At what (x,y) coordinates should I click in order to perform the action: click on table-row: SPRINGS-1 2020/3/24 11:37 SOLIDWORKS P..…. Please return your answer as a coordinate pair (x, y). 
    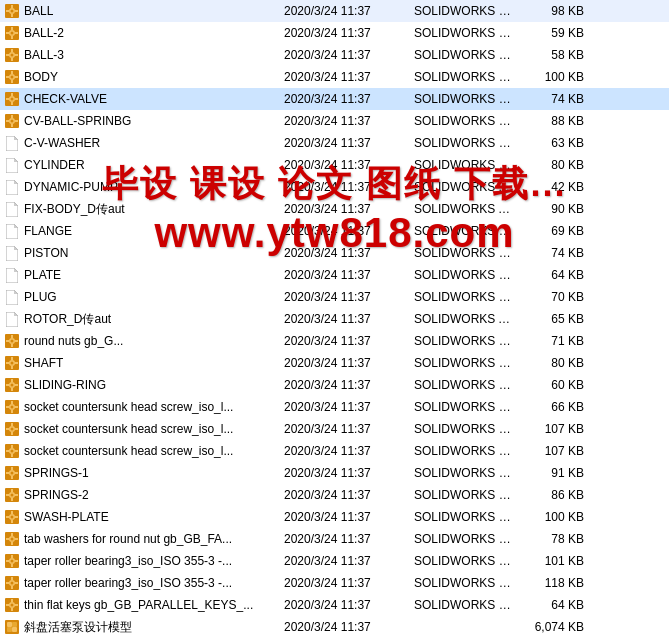
    Looking at the image, I should click on (334, 473).